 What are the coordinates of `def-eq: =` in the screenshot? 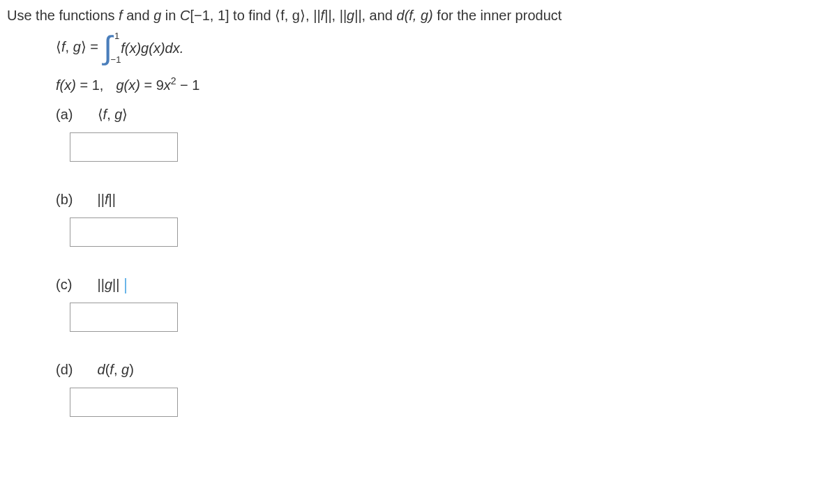 It's located at (95, 47).